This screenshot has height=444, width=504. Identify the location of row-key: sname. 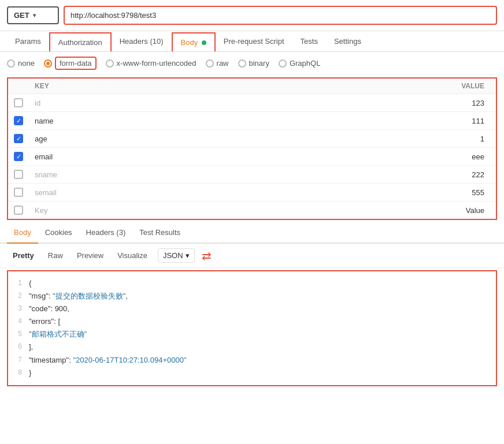
(136, 174).